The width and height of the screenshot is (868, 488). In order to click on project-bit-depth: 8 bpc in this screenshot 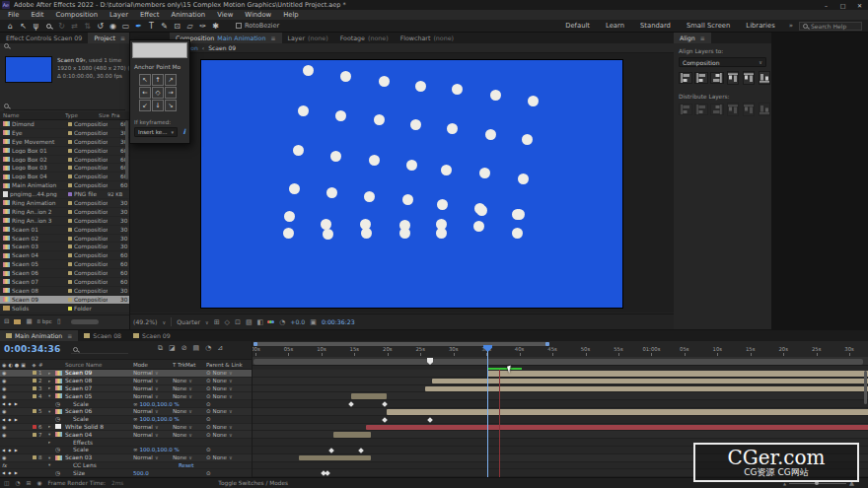, I will do `click(45, 321)`.